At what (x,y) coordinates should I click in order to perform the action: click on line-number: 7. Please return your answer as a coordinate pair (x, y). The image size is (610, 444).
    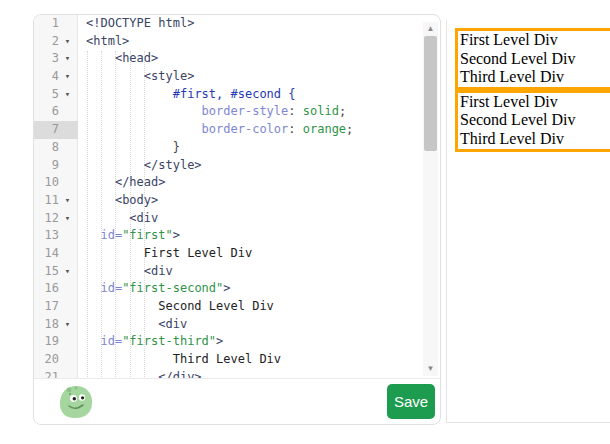
    Looking at the image, I should click on (46, 130).